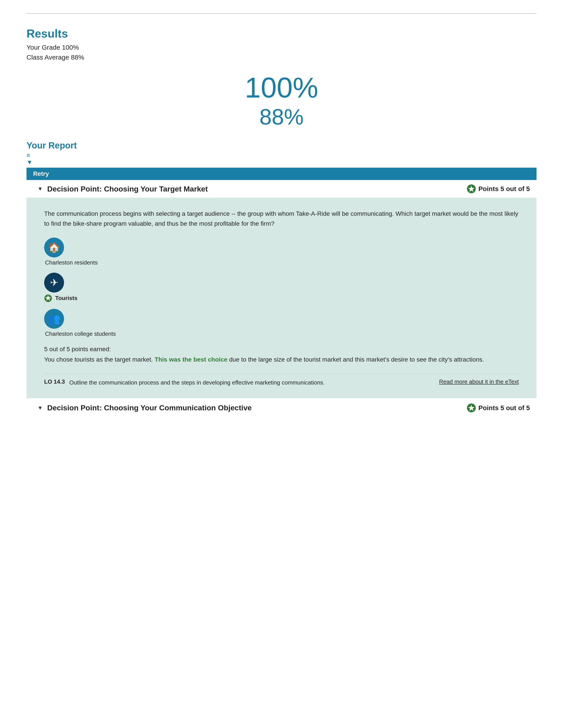 The width and height of the screenshot is (563, 728). I want to click on report-lines-icon: ≡▼, so click(282, 159).